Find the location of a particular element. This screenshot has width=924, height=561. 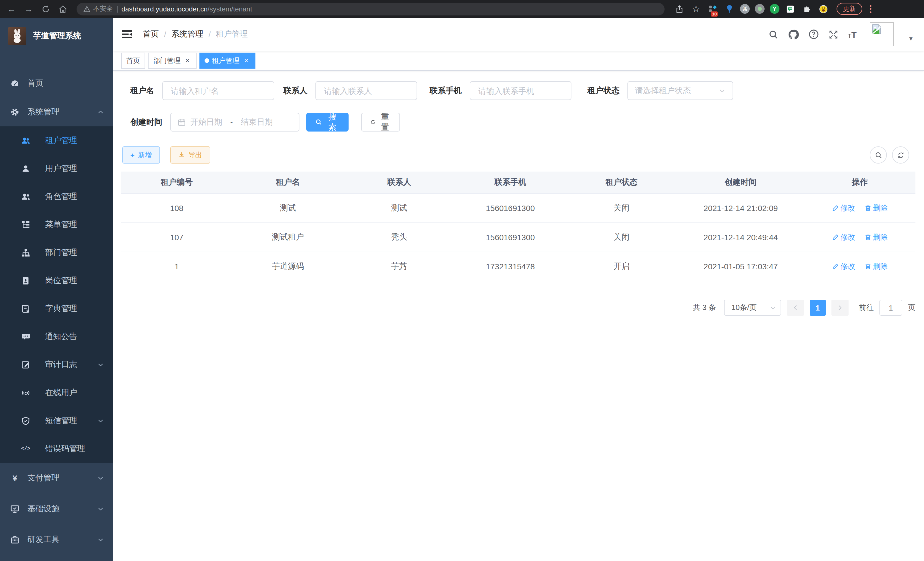

reload-icon is located at coordinates (46, 9).